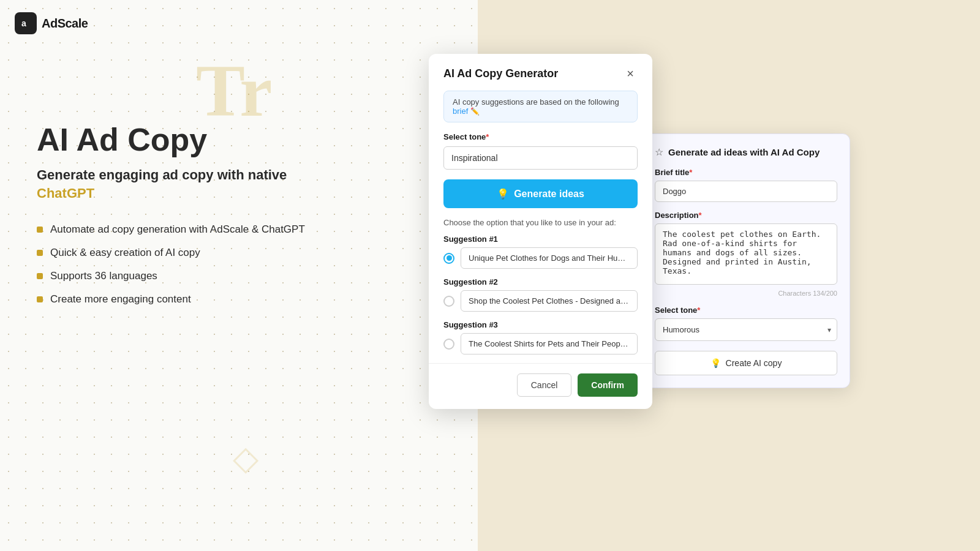 The height and width of the screenshot is (551, 980). Describe the element at coordinates (549, 344) in the screenshot. I see `suggestion-text-3: The Coolest Shirts for Pets and Their Pe…` at that location.